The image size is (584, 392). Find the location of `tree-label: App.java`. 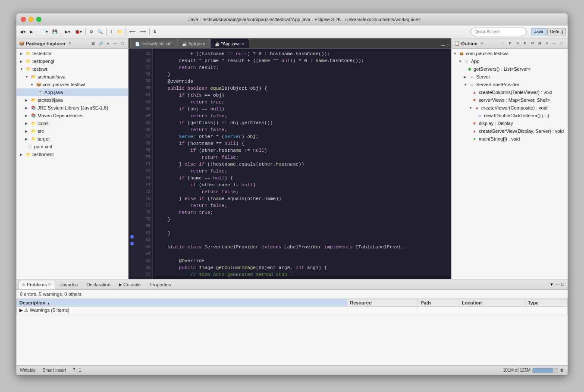

tree-label: App.java is located at coordinates (53, 92).